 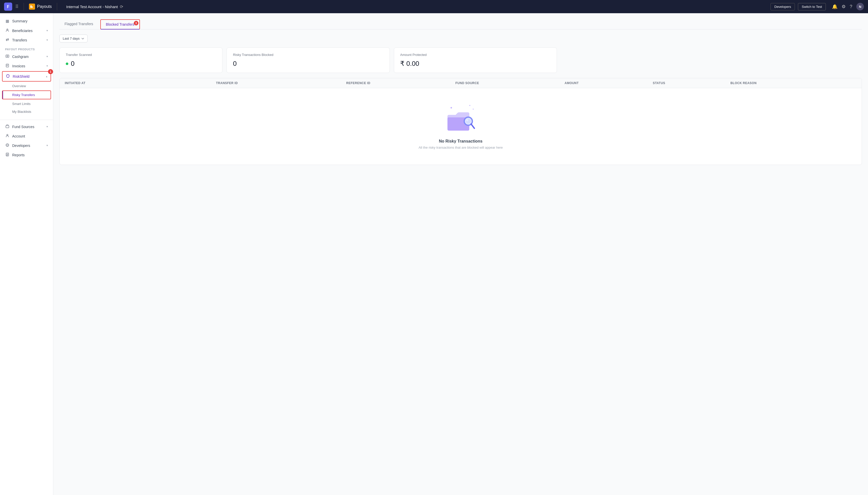 I want to click on sidebar-item-label-transfers: Transfers, so click(x=20, y=40).